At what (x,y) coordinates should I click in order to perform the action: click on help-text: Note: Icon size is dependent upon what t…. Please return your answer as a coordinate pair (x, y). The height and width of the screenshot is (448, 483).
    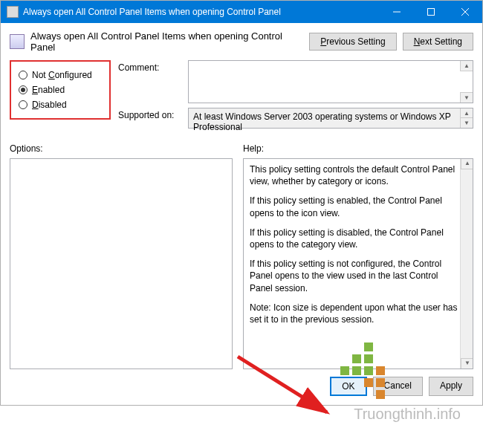
    Looking at the image, I should click on (354, 314).